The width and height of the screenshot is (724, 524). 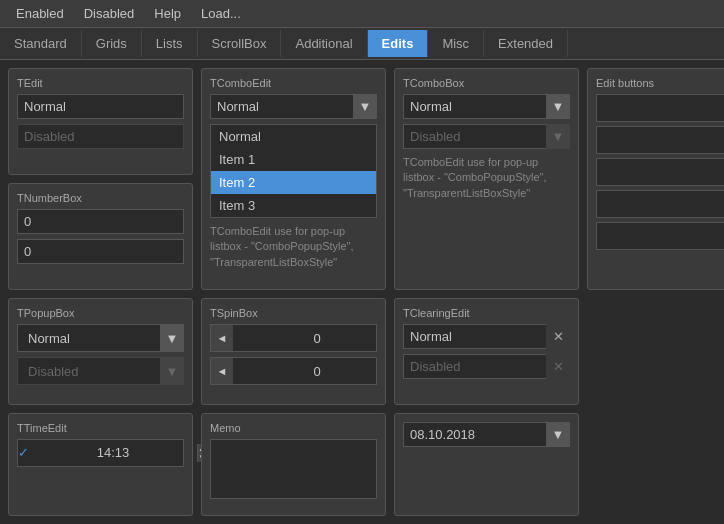 What do you see at coordinates (486, 434) in the screenshot?
I see `tdate-input` at bounding box center [486, 434].